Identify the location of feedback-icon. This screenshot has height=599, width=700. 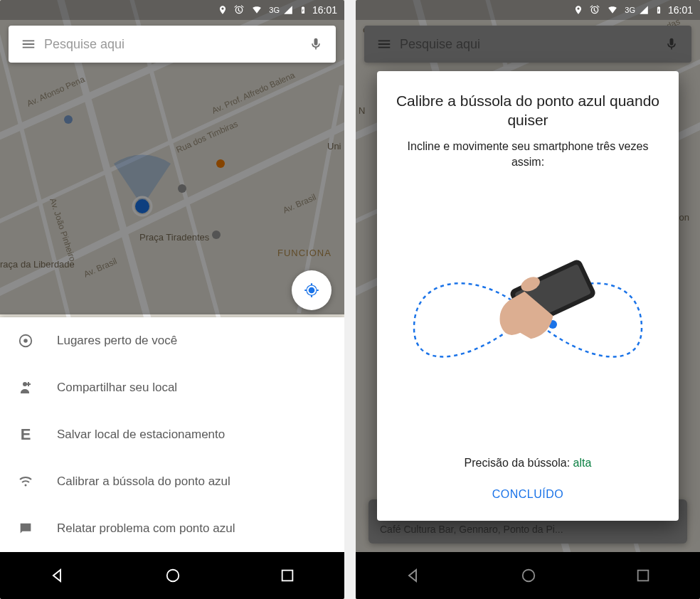
(26, 529).